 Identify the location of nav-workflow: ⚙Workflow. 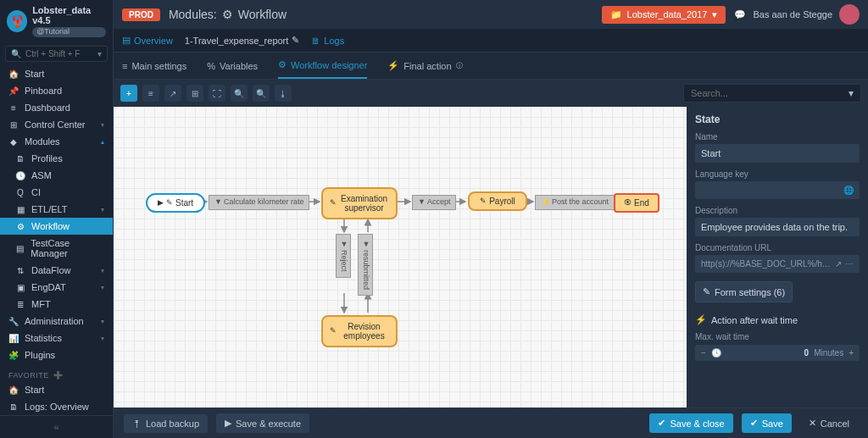
(56, 226).